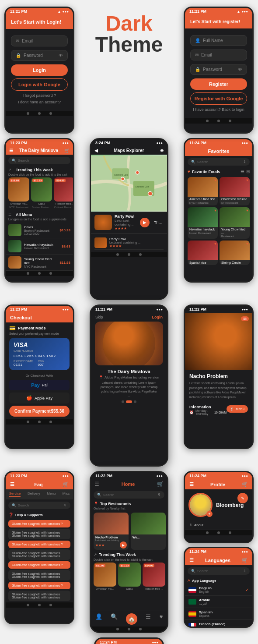  Describe the element at coordinates (219, 590) in the screenshot. I see `lang-item-english: English English ✓` at that location.